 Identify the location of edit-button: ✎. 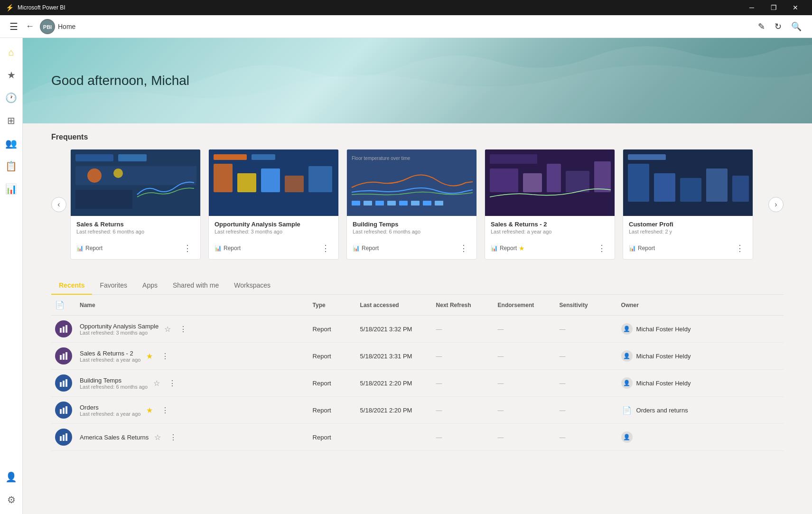
(761, 27).